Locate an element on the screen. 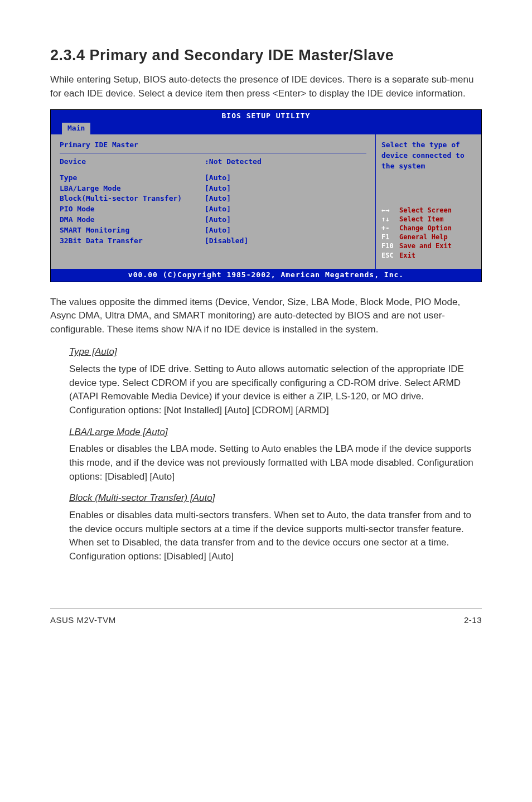 The height and width of the screenshot is (802, 532). item-heading-lba: LBA/Large Mode [Auto] is located at coordinates (275, 433).